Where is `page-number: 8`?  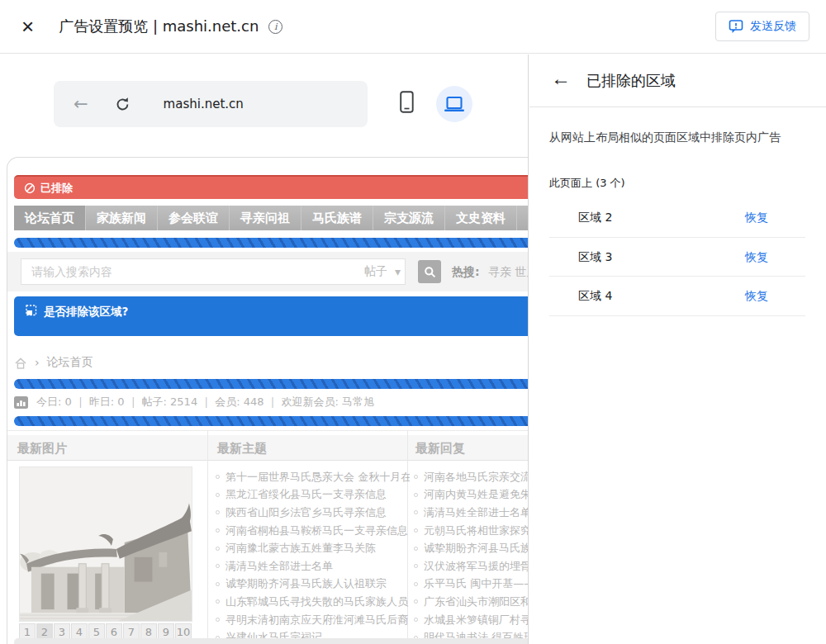 page-number: 8 is located at coordinates (149, 632).